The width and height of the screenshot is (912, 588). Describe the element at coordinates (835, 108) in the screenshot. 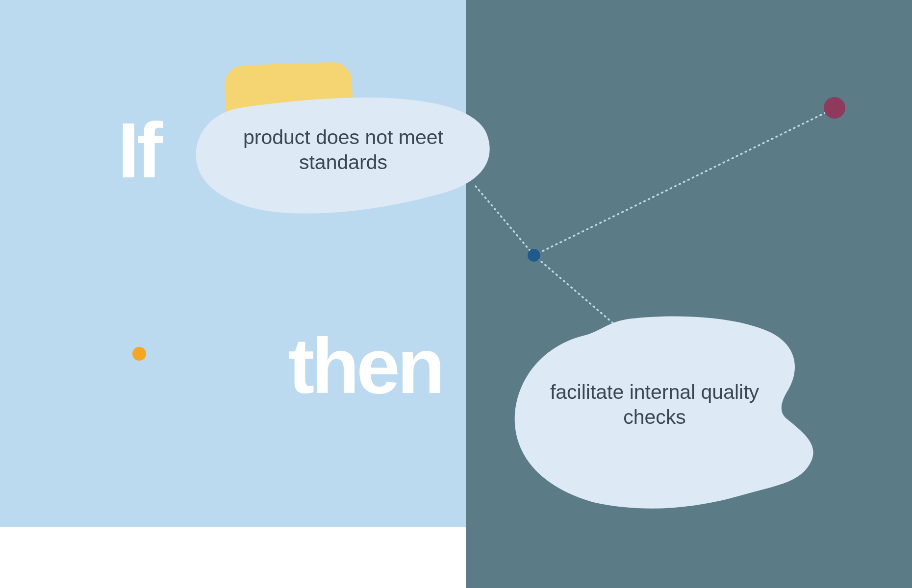

I see `maroon-dot-icon` at that location.